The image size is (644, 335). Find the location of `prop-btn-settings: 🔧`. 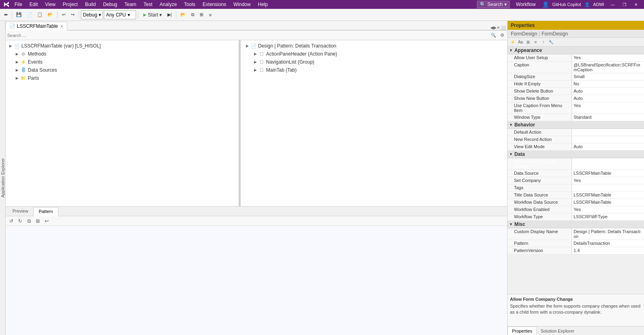

prop-btn-settings: 🔧 is located at coordinates (551, 42).